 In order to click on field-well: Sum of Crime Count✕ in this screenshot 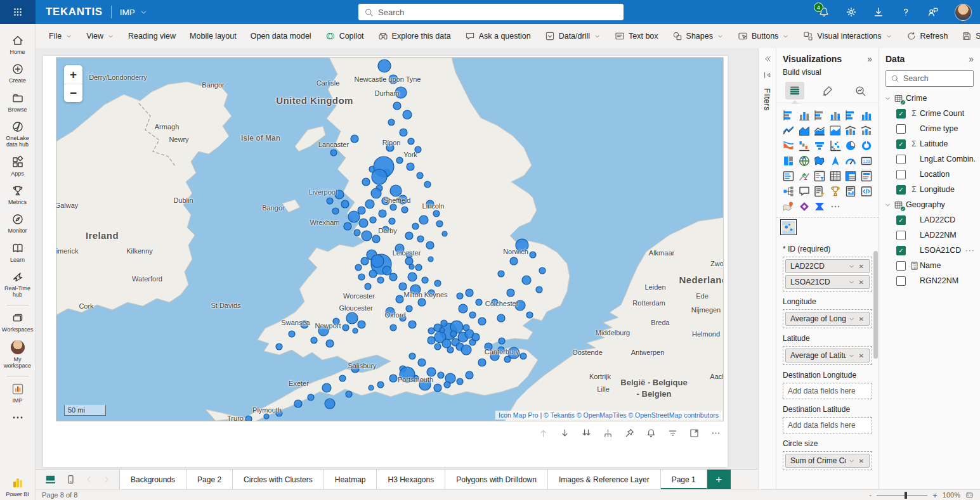, I will do `click(827, 461)`.